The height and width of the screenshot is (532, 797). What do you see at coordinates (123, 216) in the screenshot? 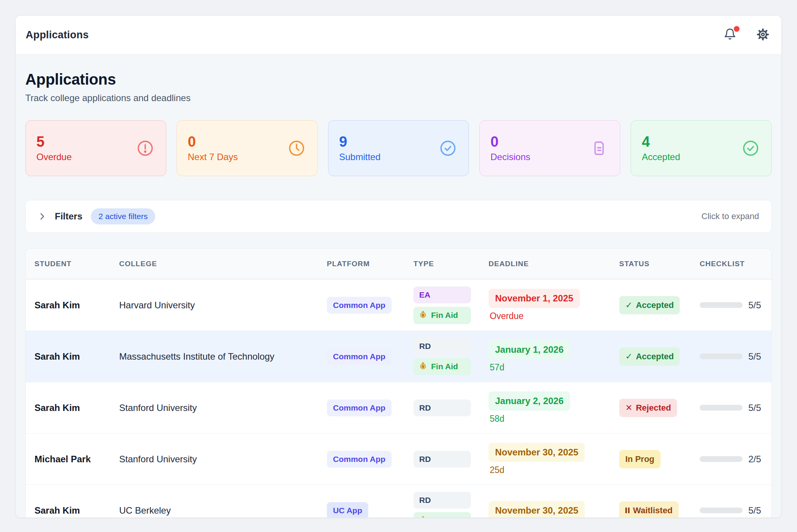
I see `active-filters-badge: 2 active filters` at bounding box center [123, 216].